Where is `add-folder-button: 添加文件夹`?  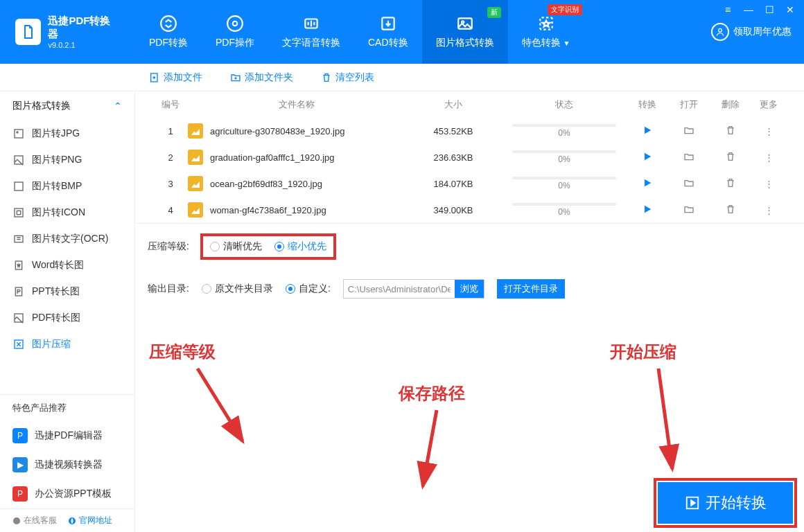 add-folder-button: 添加文件夹 is located at coordinates (262, 78).